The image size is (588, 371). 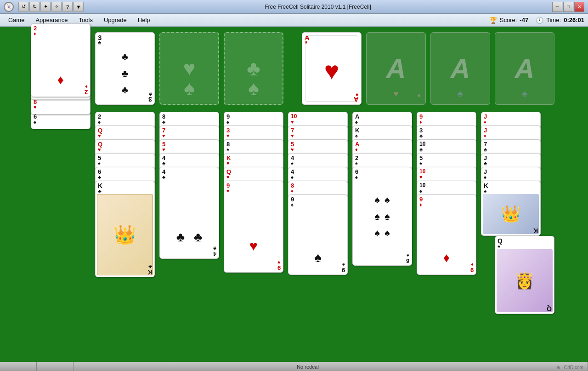 I want to click on score-display: 🏆 Score: -47, so click(x=509, y=20).